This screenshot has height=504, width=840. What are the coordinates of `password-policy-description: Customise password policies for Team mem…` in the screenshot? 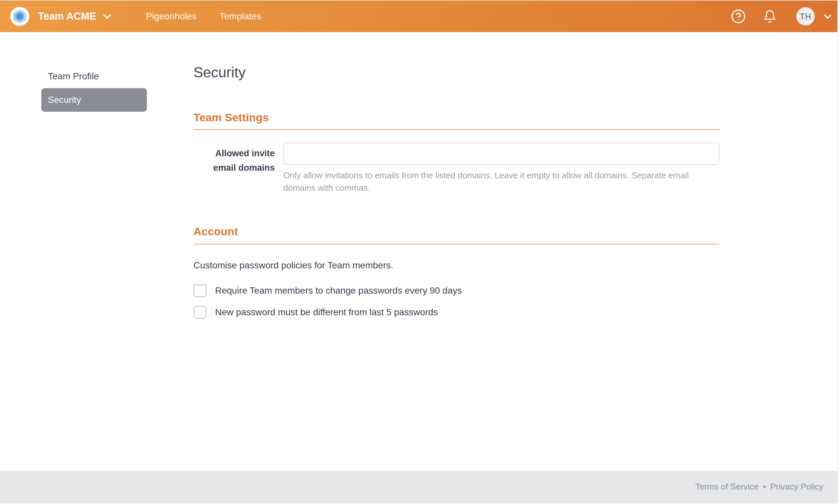 It's located at (456, 266).